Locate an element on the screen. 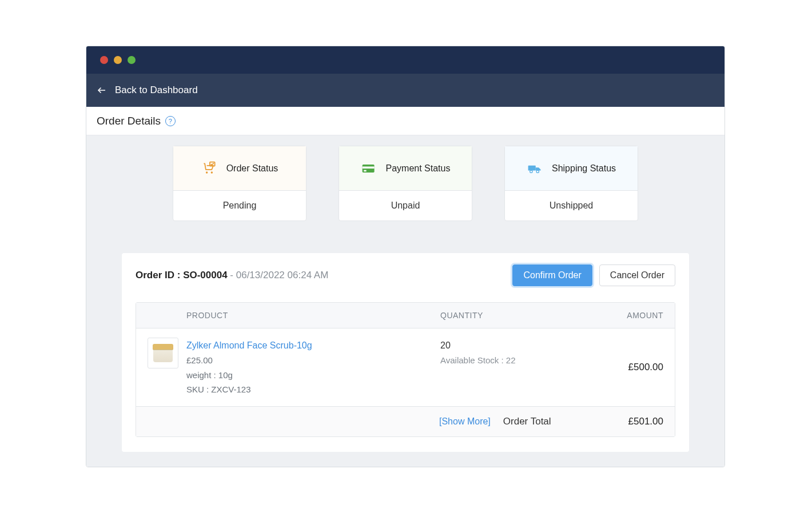  cancel-order-button: Cancel Order is located at coordinates (637, 275).